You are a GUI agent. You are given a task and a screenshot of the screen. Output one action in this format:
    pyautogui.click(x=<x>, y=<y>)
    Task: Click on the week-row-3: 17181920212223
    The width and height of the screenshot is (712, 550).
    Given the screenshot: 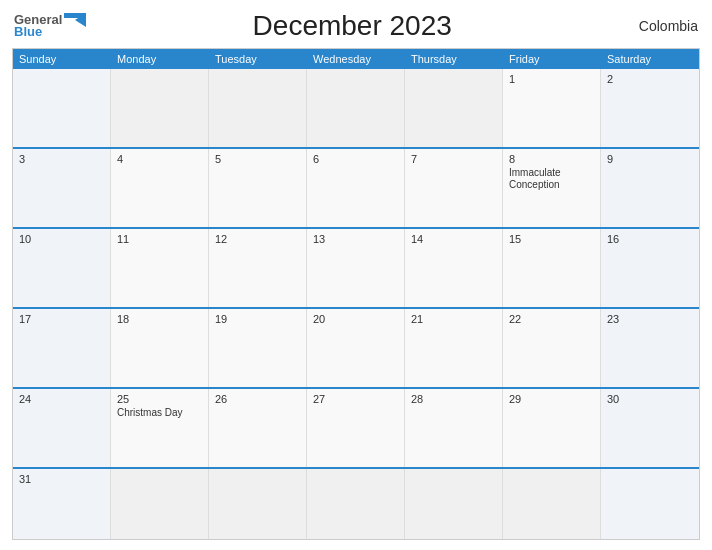 What is the action you would take?
    pyautogui.click(x=356, y=347)
    